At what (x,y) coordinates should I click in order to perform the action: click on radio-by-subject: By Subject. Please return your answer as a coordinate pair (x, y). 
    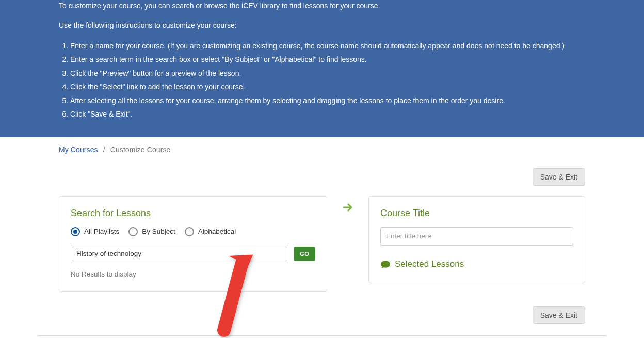
    Looking at the image, I should click on (152, 232).